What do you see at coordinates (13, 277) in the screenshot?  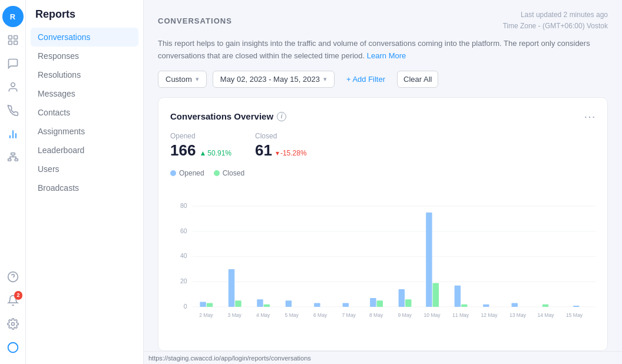 I see `support-icon` at bounding box center [13, 277].